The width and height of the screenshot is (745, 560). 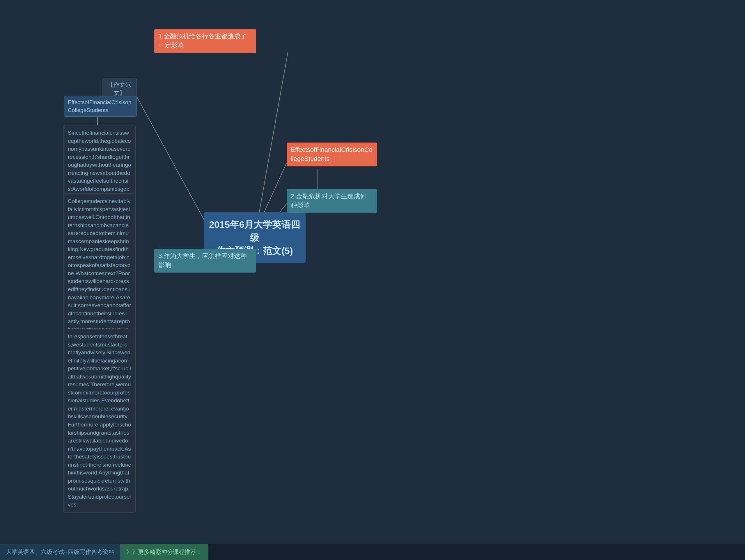 What do you see at coordinates (100, 421) in the screenshot?
I see `para3-box: Inresponsetothesethreats,westudentsmusta…` at bounding box center [100, 421].